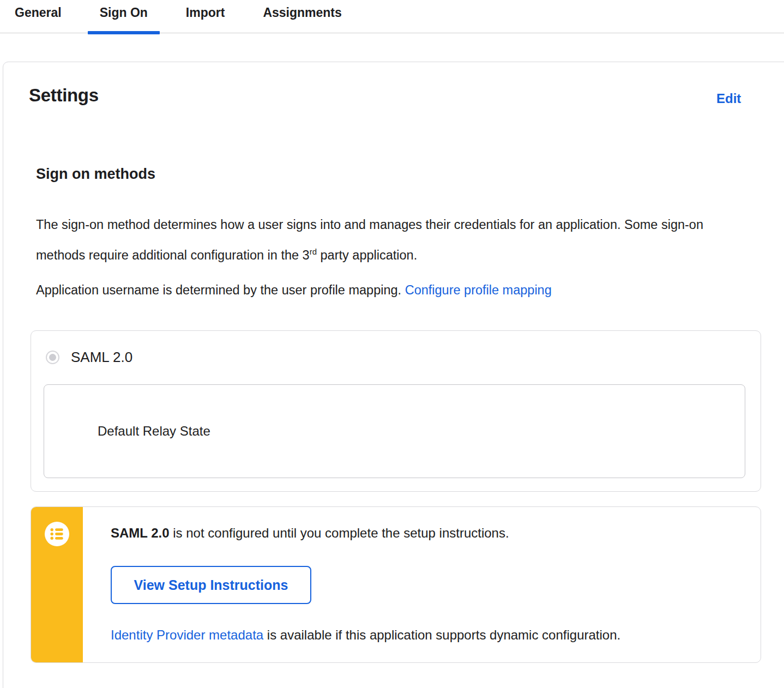 This screenshot has width=784, height=688. Describe the element at coordinates (395, 431) in the screenshot. I see `relay-state-box: Default Relay State` at that location.